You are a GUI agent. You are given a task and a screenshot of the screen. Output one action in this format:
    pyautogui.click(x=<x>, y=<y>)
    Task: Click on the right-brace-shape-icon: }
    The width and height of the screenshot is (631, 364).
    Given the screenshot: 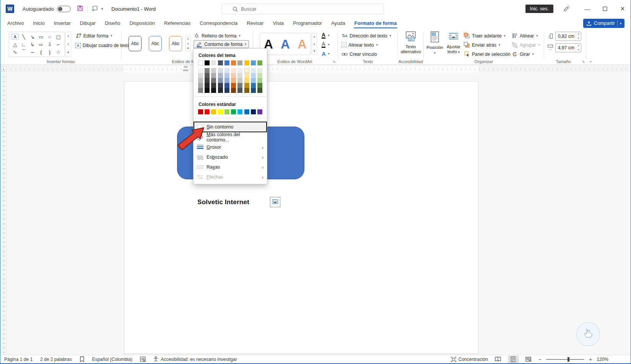 What is the action you would take?
    pyautogui.click(x=50, y=52)
    